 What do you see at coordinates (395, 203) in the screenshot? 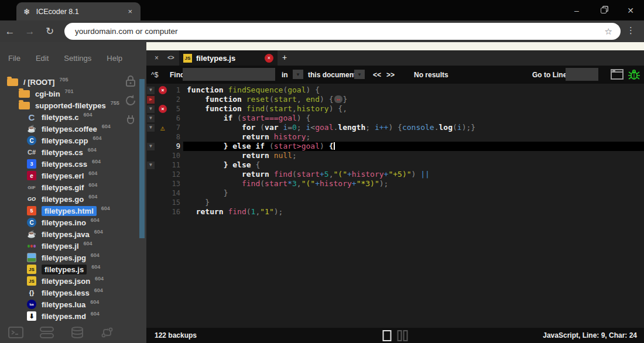
I see `code-line-15: 15 }` at bounding box center [395, 203].